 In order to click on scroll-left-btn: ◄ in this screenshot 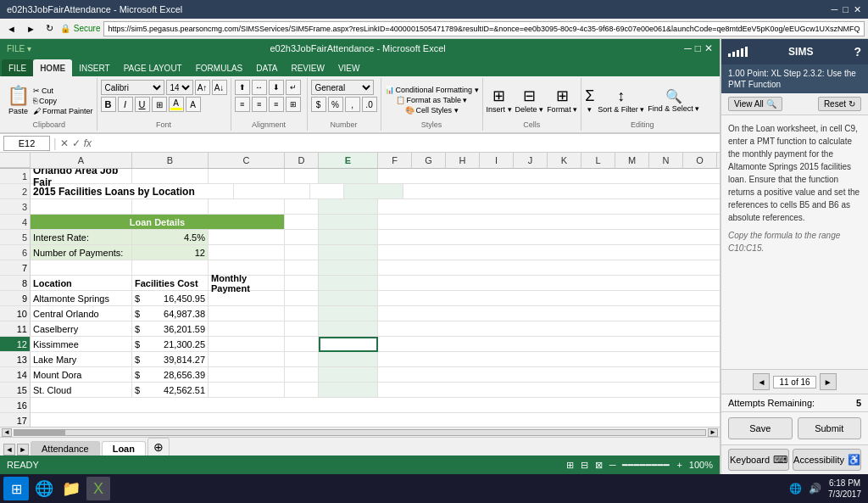, I will do `click(7, 433)`.